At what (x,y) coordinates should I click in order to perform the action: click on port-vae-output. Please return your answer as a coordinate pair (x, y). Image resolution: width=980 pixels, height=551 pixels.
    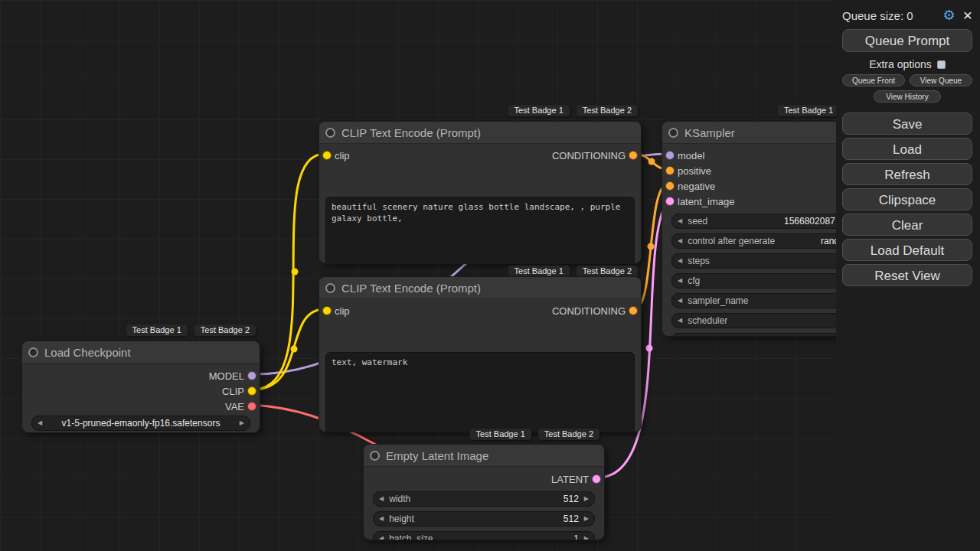
    Looking at the image, I should click on (252, 406).